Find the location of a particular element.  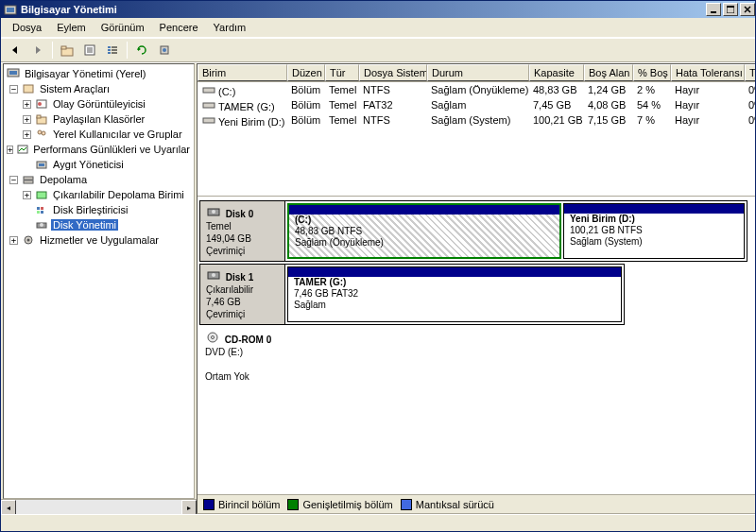

menubar: Dosya Eylem Görünüm Pencere Yardım is located at coordinates (378, 28).